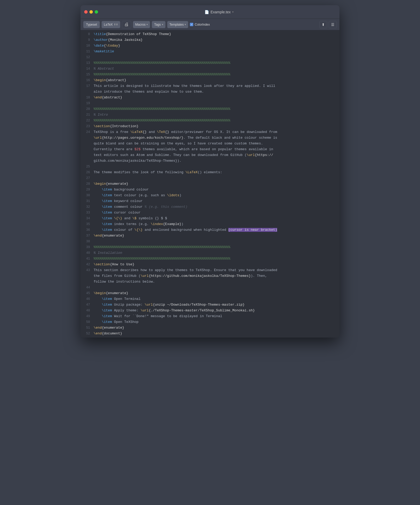 This screenshot has height=505, width=420. I want to click on line-number: 11, so click(86, 52).